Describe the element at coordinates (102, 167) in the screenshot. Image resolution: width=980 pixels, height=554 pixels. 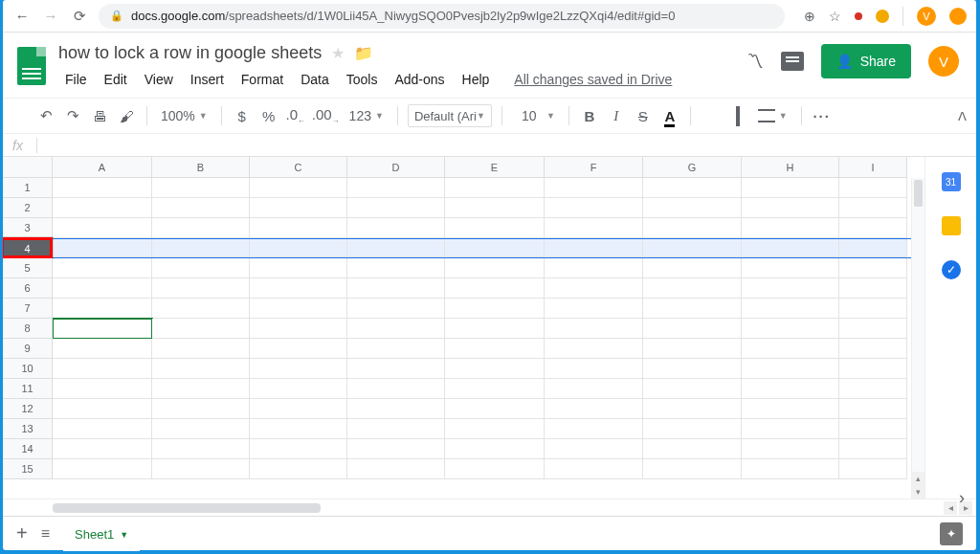
I see `col-header: A` at that location.